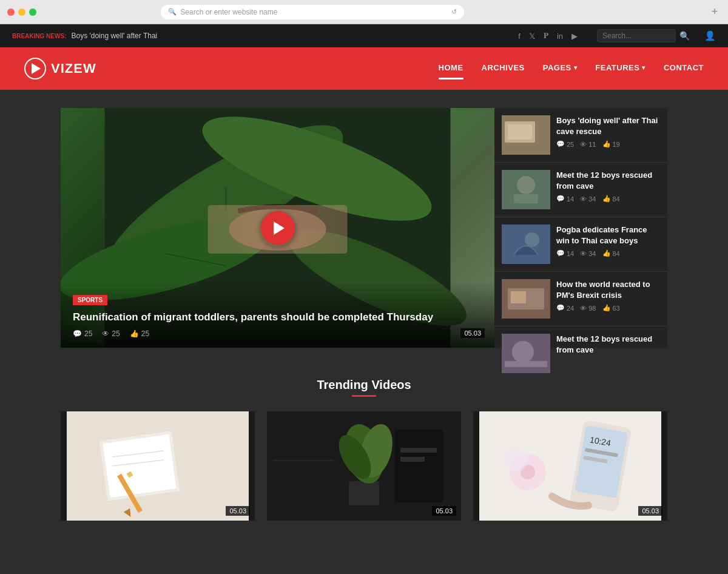 The image size is (728, 574). What do you see at coordinates (364, 466) in the screenshot?
I see `trending-card-2: 05.03` at bounding box center [364, 466].